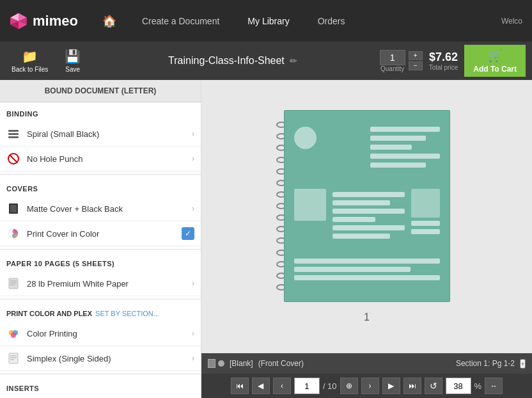 This screenshot has width=532, height=398. What do you see at coordinates (106, 134) in the screenshot?
I see `spiral-binding-label: Spiral (Small Black)` at bounding box center [106, 134].